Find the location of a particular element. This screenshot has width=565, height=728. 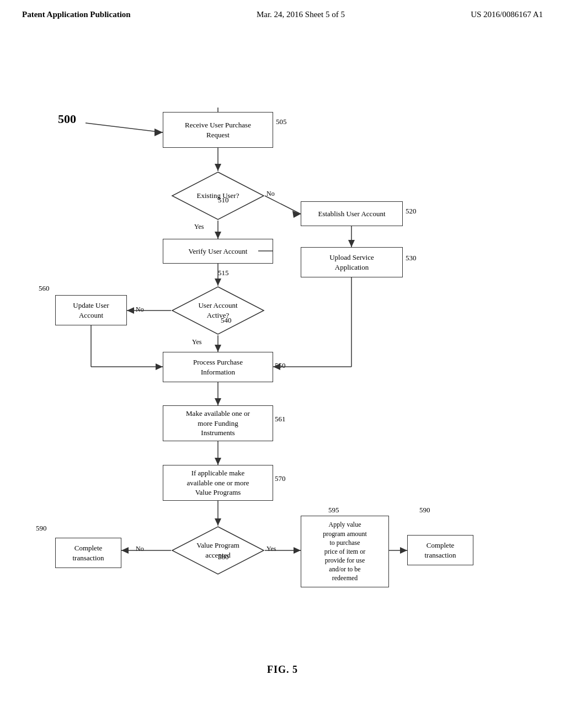

arrow-yes-580: Yes is located at coordinates (271, 549).